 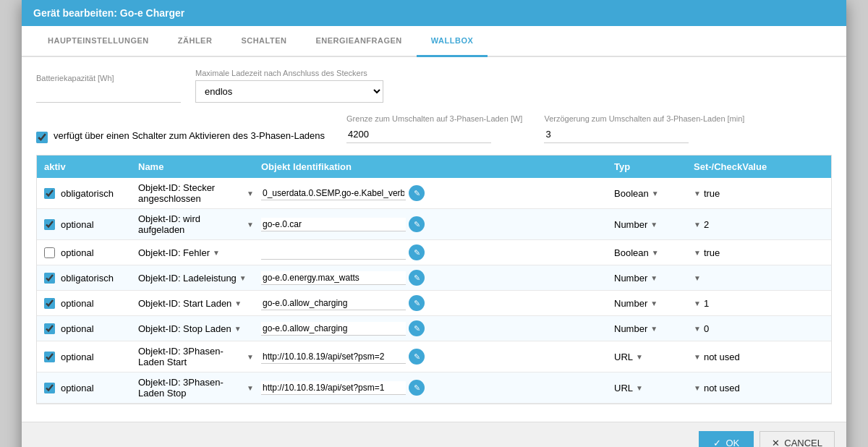 What do you see at coordinates (359, 42) in the screenshot?
I see `tab-energieanfragen: ENERGIEANFRAGEN` at bounding box center [359, 42].